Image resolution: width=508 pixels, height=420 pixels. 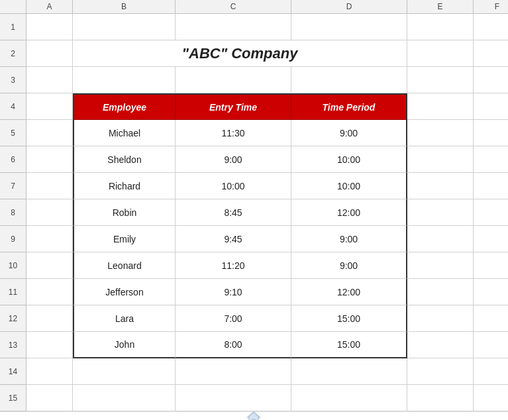 What do you see at coordinates (491, 292) in the screenshot?
I see `cell-f11` at bounding box center [491, 292].